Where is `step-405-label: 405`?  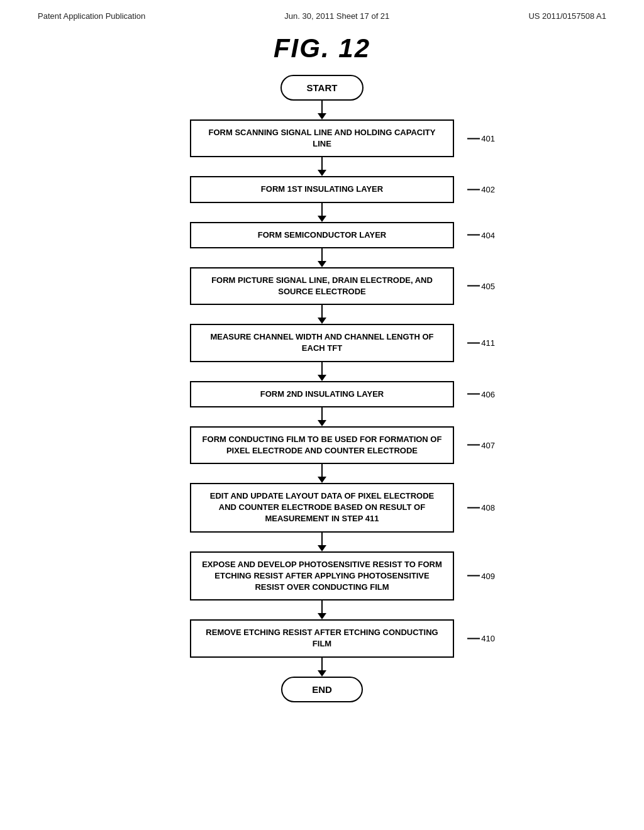 step-405-label: 405 is located at coordinates (481, 285).